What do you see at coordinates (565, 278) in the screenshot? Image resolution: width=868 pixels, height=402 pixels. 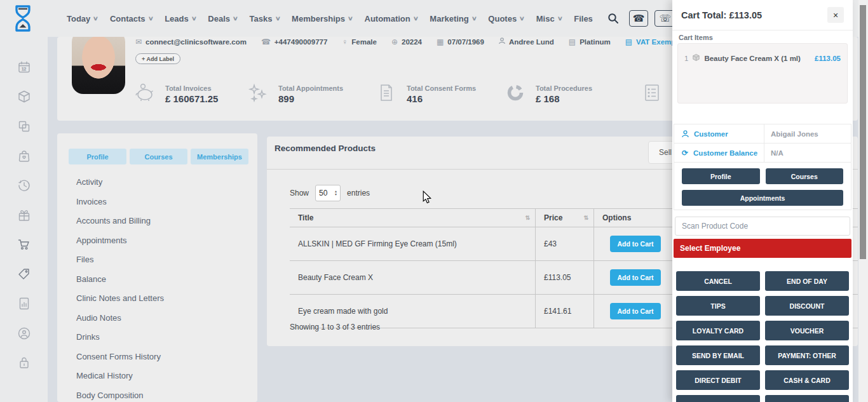 I see `product-price-cell: £113.05` at bounding box center [565, 278].